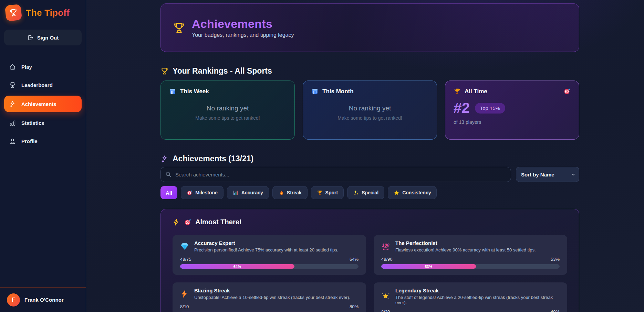  Describe the element at coordinates (173, 92) in the screenshot. I see `calendar-icon` at that location.